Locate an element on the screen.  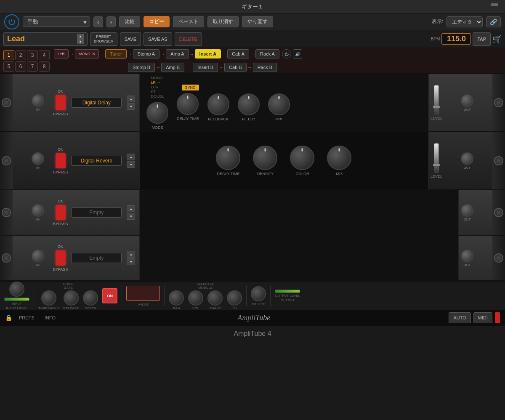
bpm-value: 115.0 is located at coordinates (456, 39).